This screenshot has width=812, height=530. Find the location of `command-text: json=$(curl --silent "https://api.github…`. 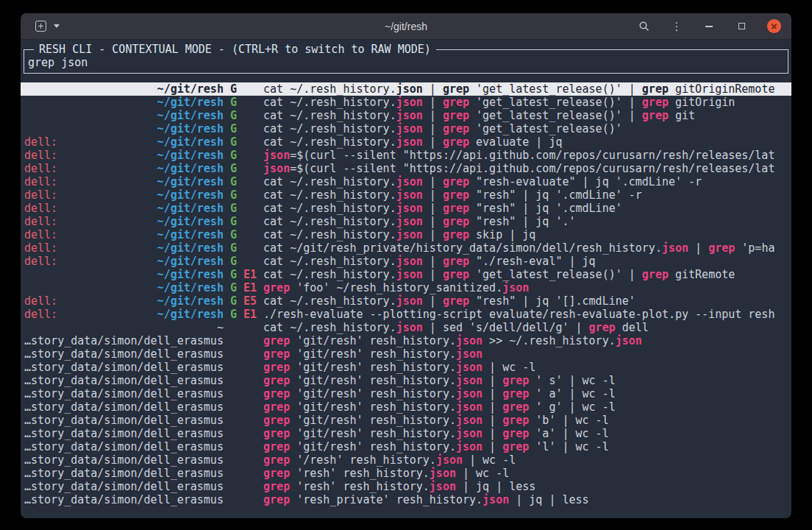

command-text: json=$(curl --silent "https://api.github… is located at coordinates (525, 169).